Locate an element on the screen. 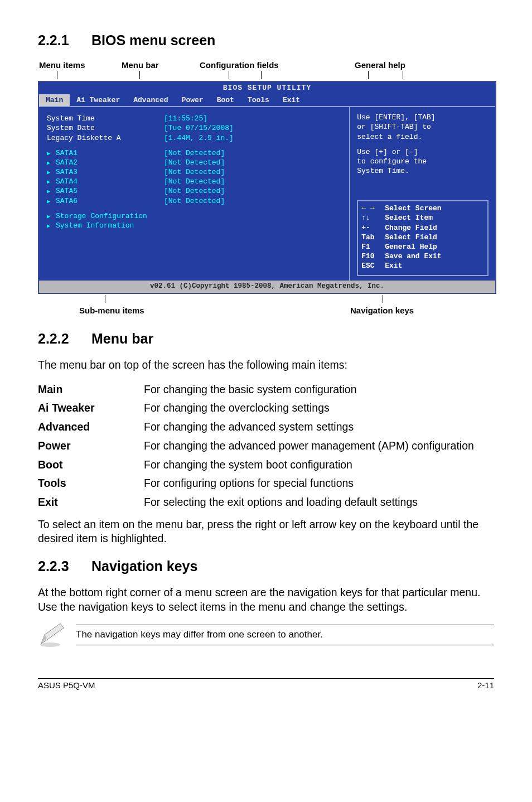  def-term: Exit is located at coordinates (91, 503).